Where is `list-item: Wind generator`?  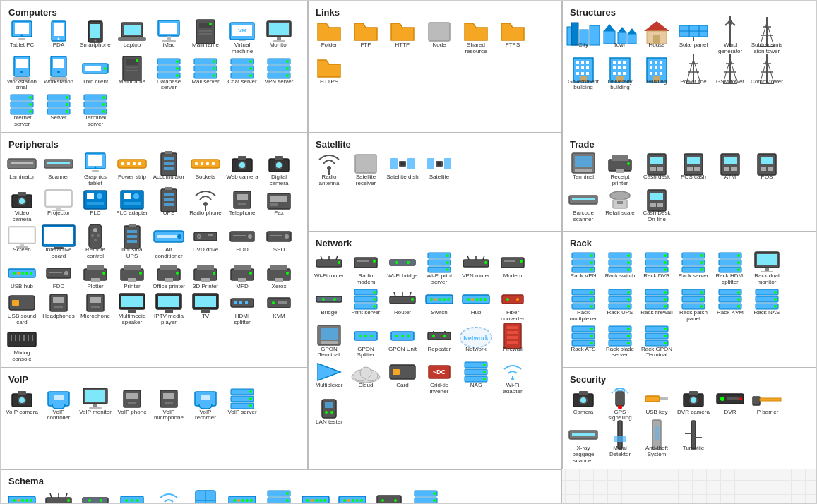
list-item: Wind generator is located at coordinates (730, 38).